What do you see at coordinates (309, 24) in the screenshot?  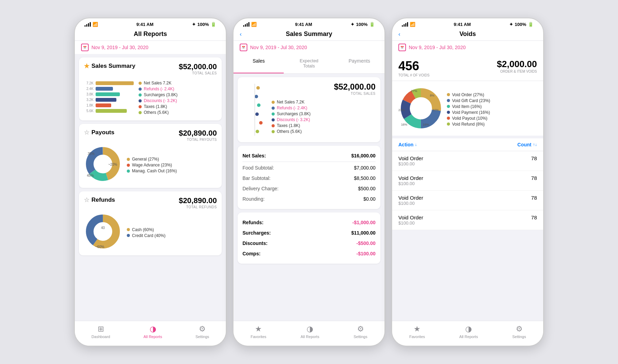 I see `status-bar-2: 📶 9:41 AM ✦ 100% 🔋` at bounding box center [309, 24].